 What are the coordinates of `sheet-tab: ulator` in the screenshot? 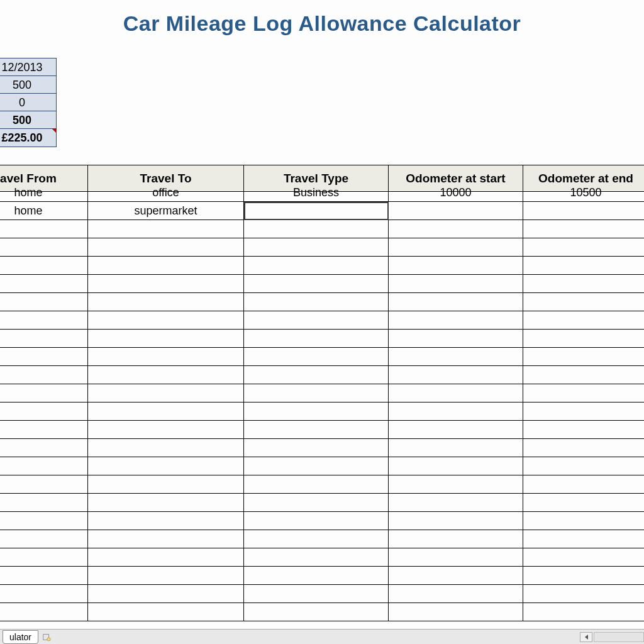 It's located at (20, 637).